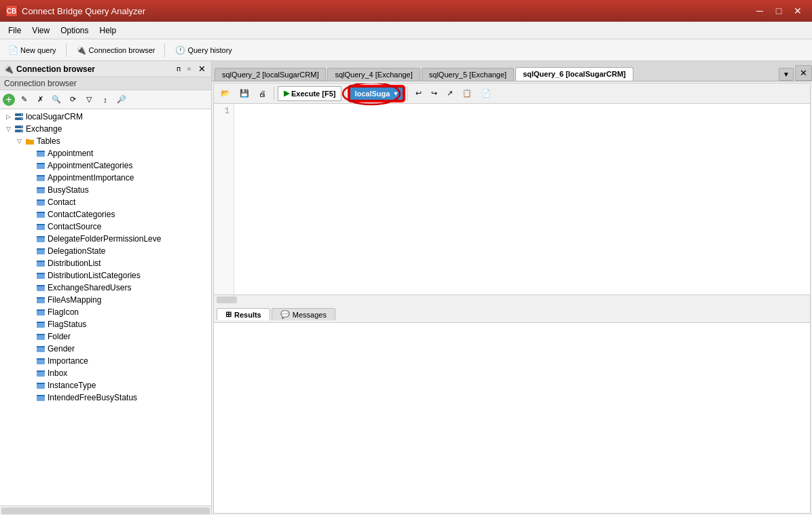 This screenshot has height=515, width=812. I want to click on query-history-icon: 🕐, so click(180, 50).